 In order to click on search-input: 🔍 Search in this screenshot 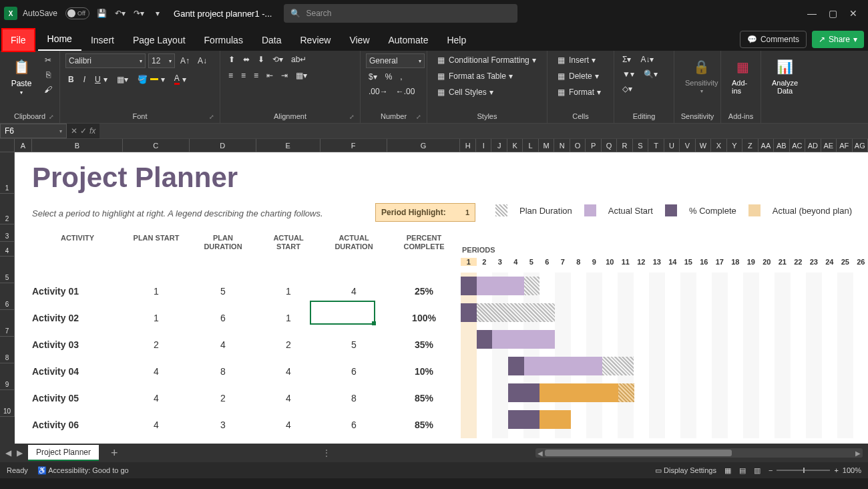, I will do `click(401, 13)`.